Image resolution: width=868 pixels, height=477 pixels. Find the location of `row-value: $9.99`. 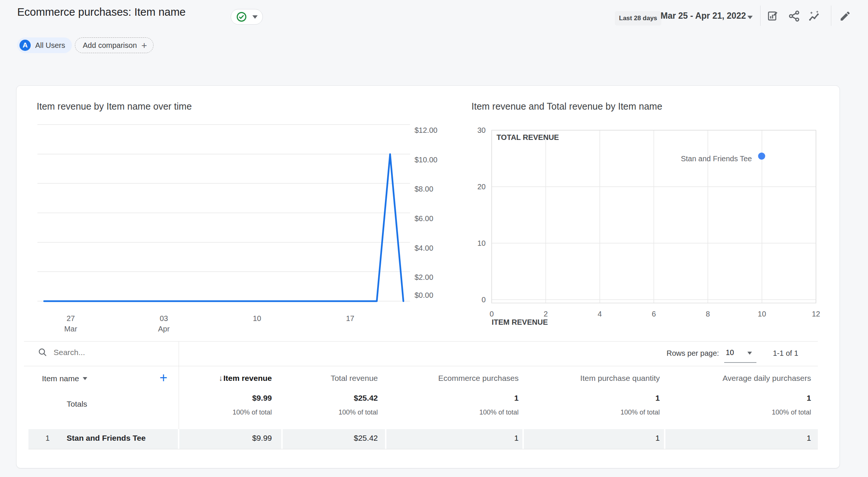

row-value: $9.99 is located at coordinates (216, 438).